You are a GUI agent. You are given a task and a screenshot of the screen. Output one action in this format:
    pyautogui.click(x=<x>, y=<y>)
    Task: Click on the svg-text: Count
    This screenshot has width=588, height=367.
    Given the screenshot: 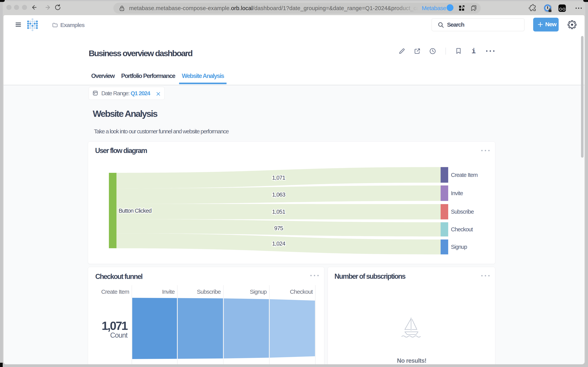 What is the action you would take?
    pyautogui.click(x=119, y=335)
    